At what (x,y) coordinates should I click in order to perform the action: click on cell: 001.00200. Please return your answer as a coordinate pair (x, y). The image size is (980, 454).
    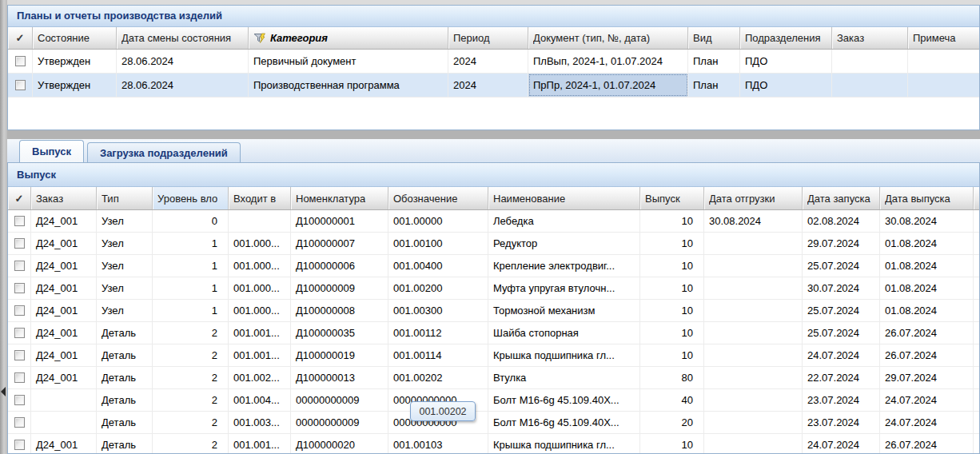
    Looking at the image, I should click on (438, 288).